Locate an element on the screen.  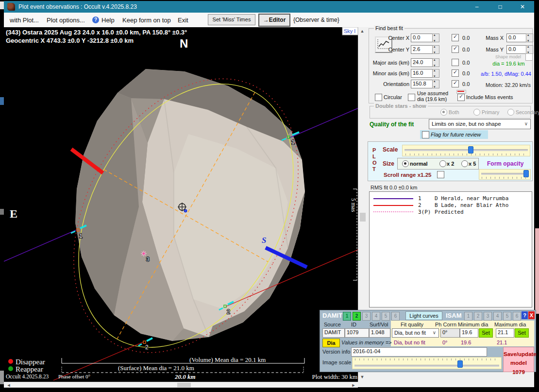
svg-text: Sky l is located at coordinates (350, 31).